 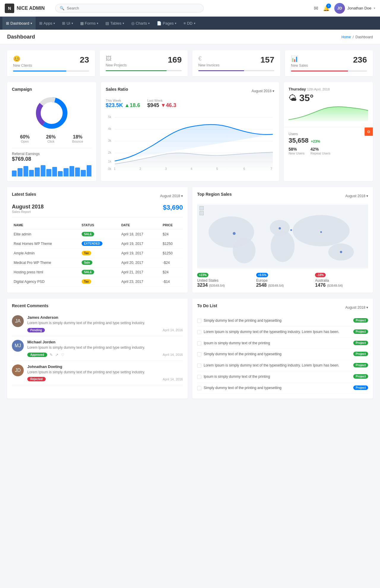 What do you see at coordinates (224, 285) in the screenshot?
I see `region-count: 3234 ($3549.54)` at bounding box center [224, 285].